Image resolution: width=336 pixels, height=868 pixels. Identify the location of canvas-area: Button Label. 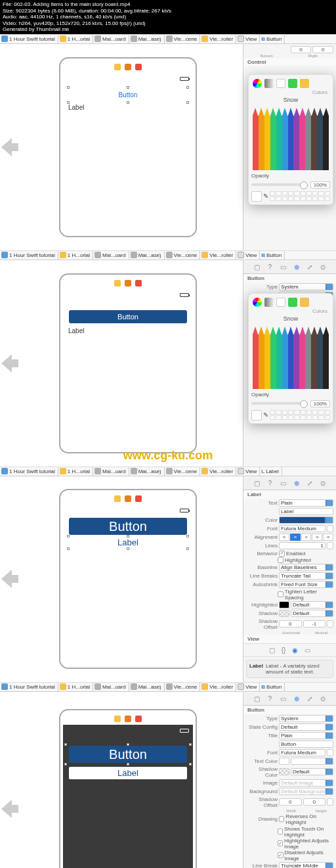
(121, 780).